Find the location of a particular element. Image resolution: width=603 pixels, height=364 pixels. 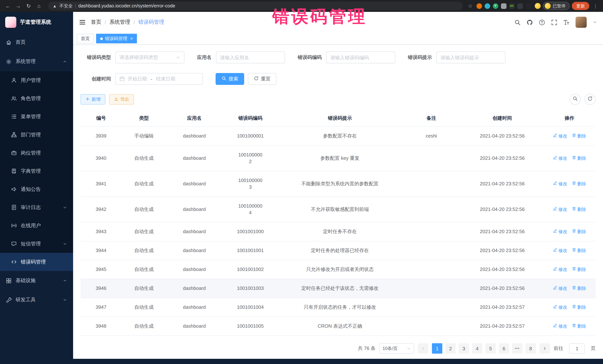

sidebar-item-role: 角色管理 is located at coordinates (37, 98).